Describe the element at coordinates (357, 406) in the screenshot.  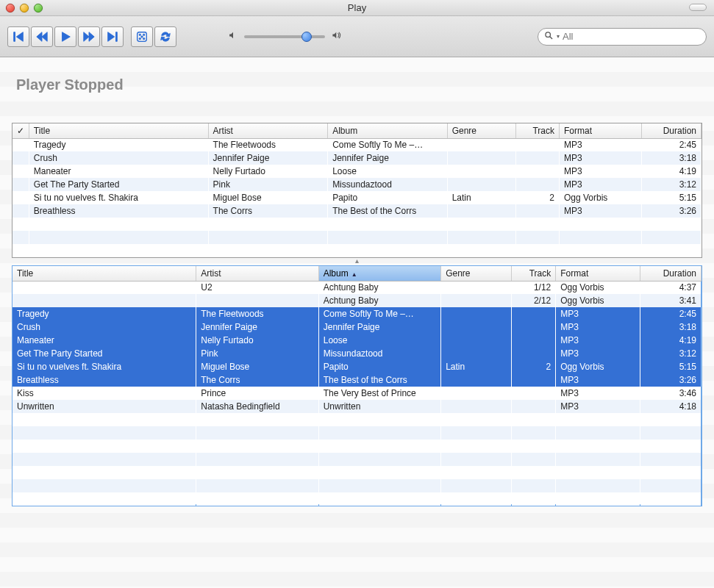
I see `table-row: UnwrittenNatasha BedingfieldUnwrittenMP3…` at that location.